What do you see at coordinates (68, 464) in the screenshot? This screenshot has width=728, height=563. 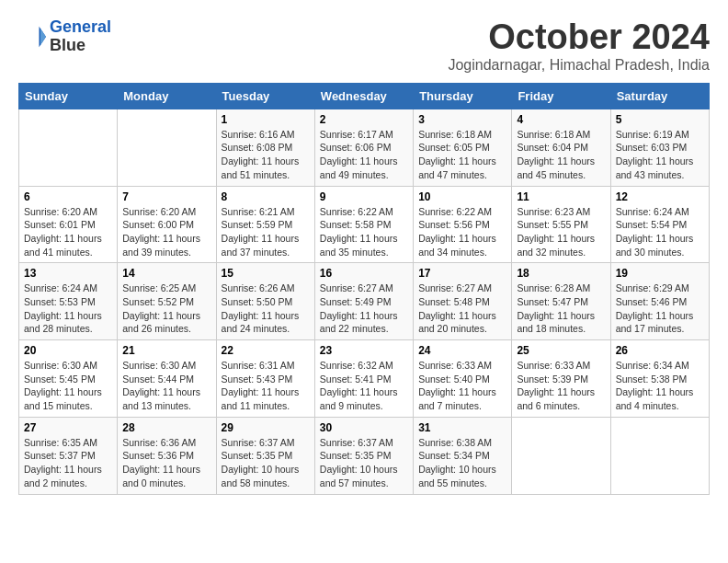 I see `day-info: Sunrise: 6:35 AM Sunset: 5:37 PM Dayligh…` at bounding box center [68, 464].